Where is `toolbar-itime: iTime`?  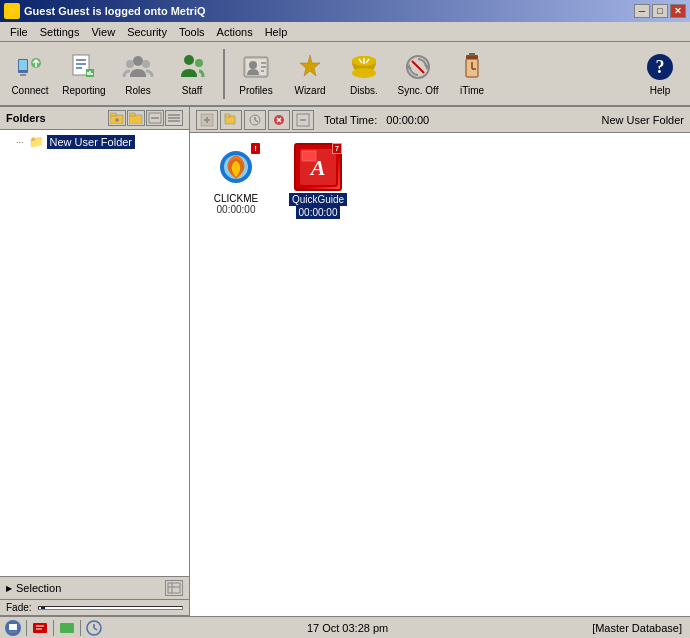
toolbar-itime: iTime is located at coordinates (472, 74).